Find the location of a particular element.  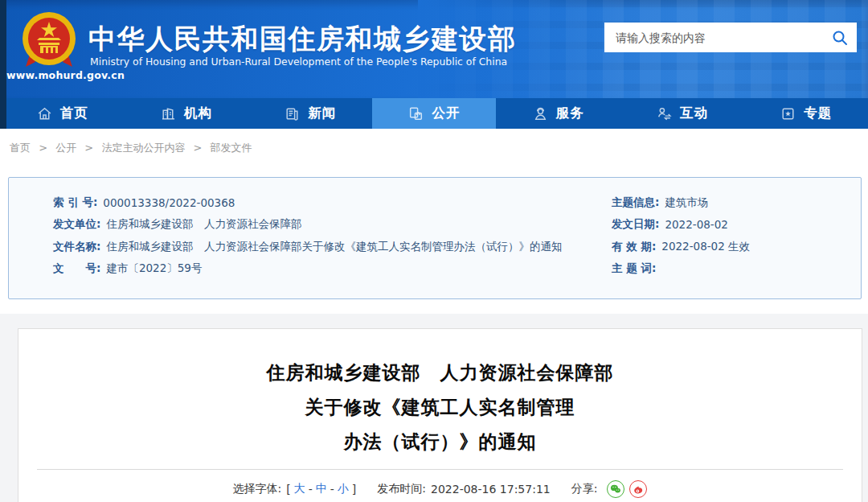

search-box is located at coordinates (731, 37).